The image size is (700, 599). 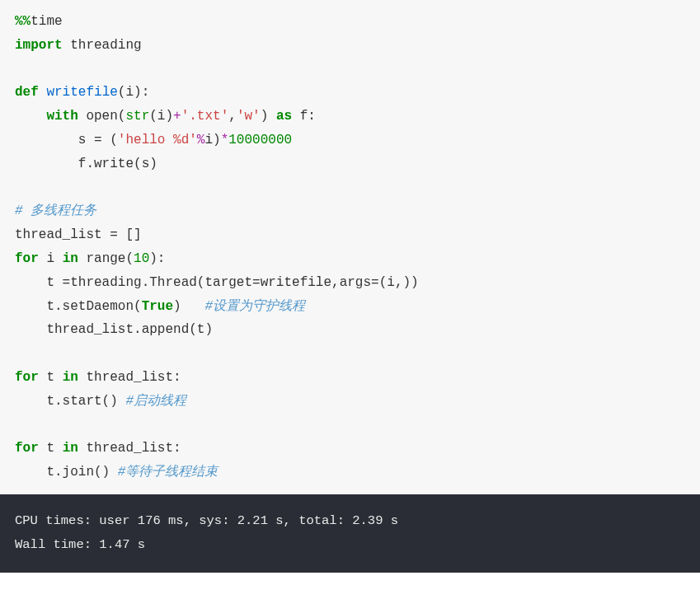 What do you see at coordinates (102, 45) in the screenshot?
I see `module-name: threading` at bounding box center [102, 45].